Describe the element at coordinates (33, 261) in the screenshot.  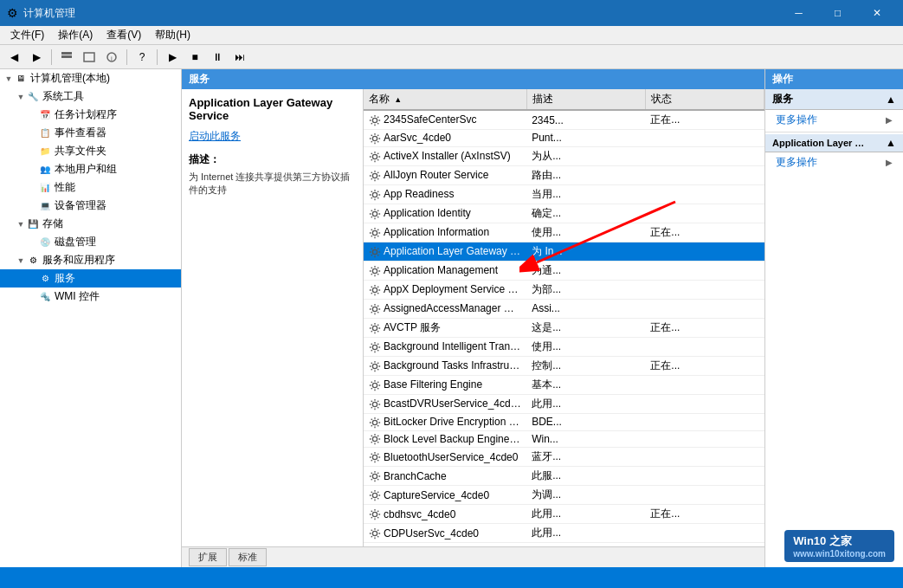
I see `tree-item-icon: ⚙` at that location.